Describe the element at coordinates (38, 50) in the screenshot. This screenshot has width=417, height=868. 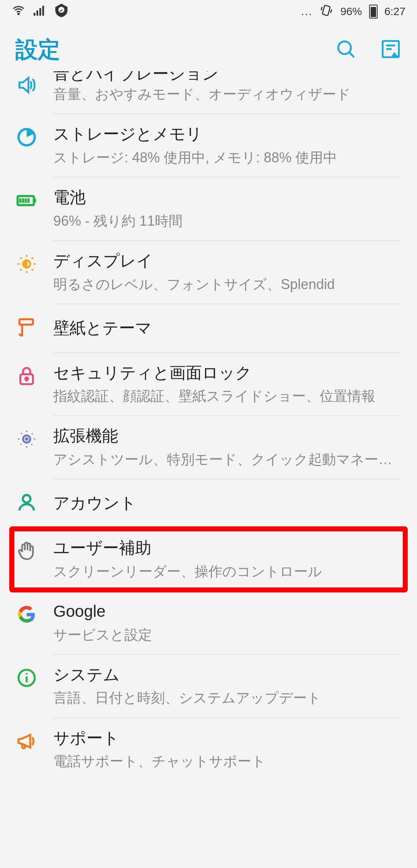
I see `page-title: 設定` at that location.